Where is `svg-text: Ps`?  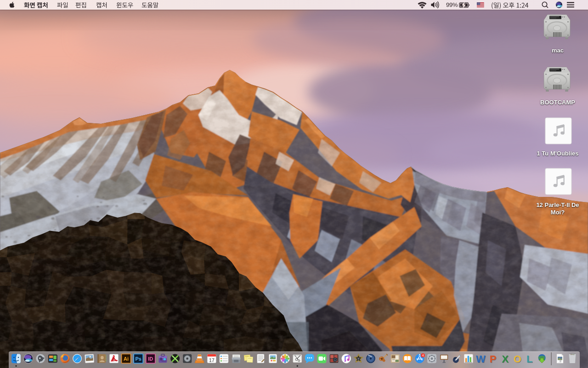 svg-text: Ps is located at coordinates (138, 359).